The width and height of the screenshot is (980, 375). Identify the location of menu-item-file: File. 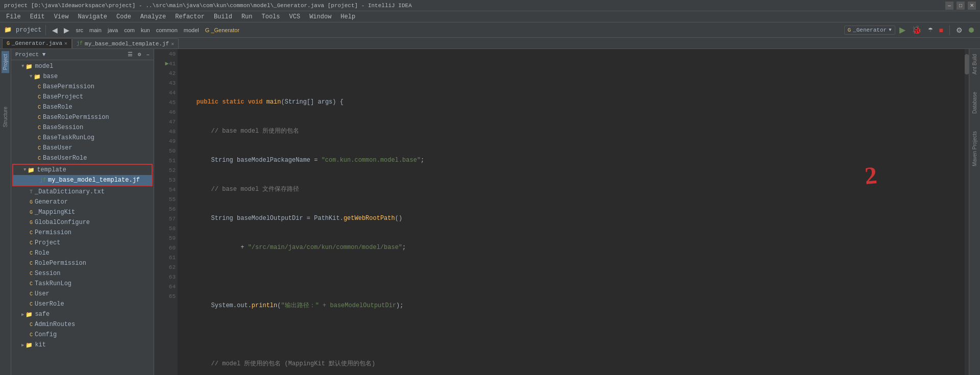
(13, 17).